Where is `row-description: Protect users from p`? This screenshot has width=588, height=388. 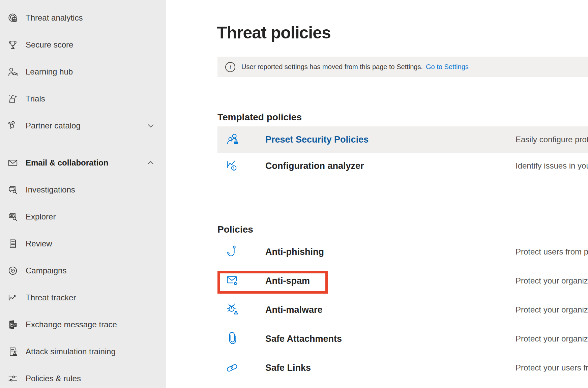 row-description: Protect users from p is located at coordinates (552, 252).